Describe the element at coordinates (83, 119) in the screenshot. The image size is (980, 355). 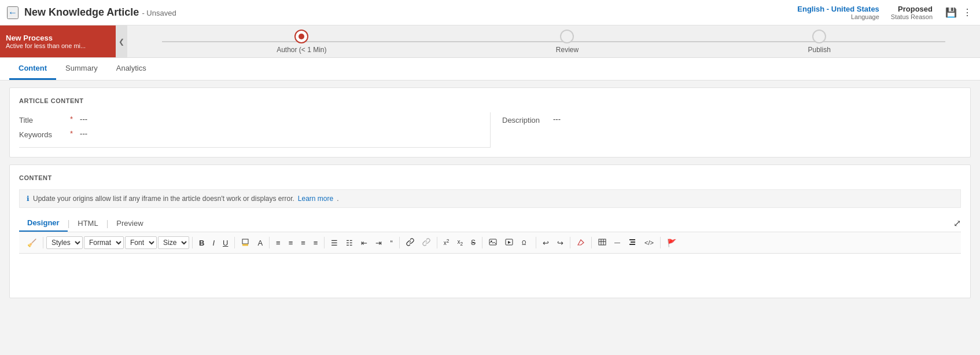
I see `title-value: ---` at that location.